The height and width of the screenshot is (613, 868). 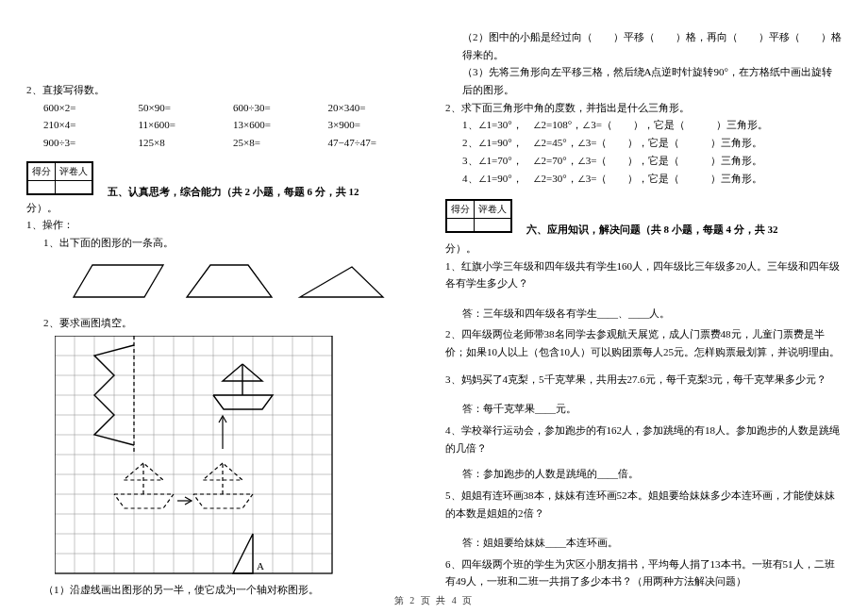 I want to click on calc-cell: 13×600=, so click(x=281, y=124).